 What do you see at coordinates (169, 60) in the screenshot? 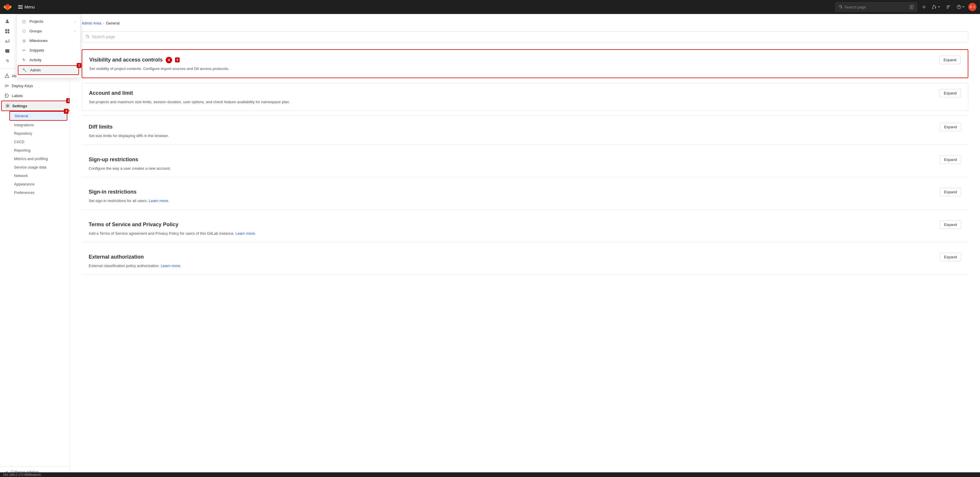
I see `visibility-badge: 4` at bounding box center [169, 60].